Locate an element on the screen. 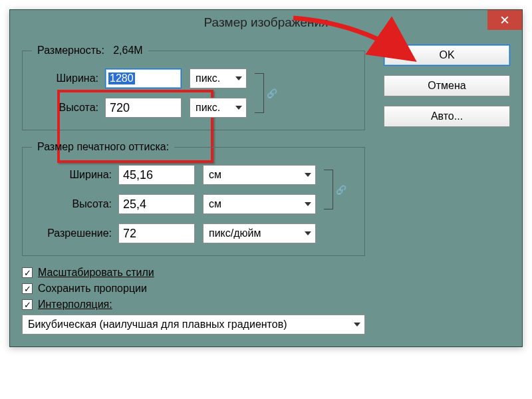  doc-height-unit-select: см is located at coordinates (259, 204).